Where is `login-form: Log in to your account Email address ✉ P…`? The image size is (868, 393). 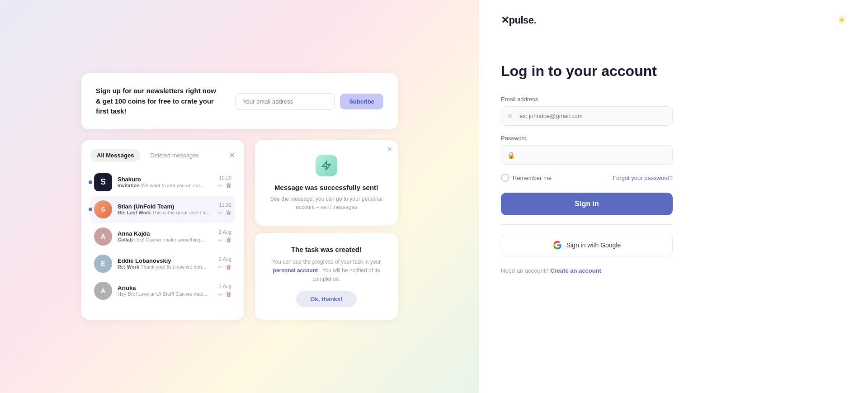
login-form: Log in to your account Email address ✉ P… is located at coordinates (587, 168).